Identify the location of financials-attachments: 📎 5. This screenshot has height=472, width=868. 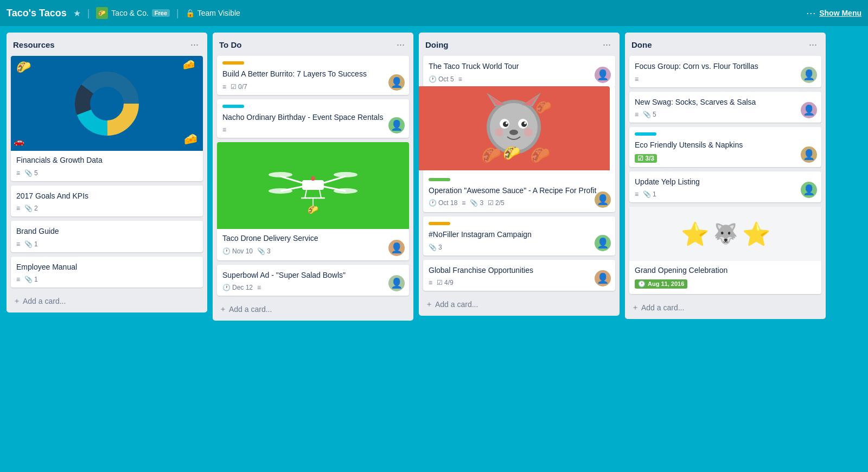
(31, 173).